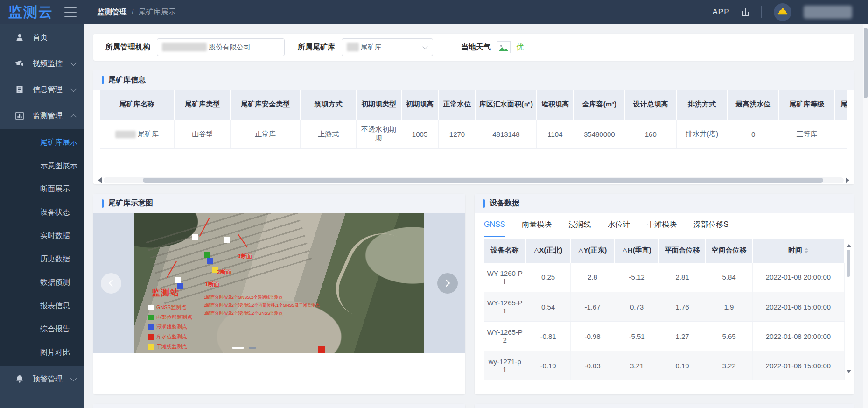 The width and height of the screenshot is (868, 408). I want to click on cell: 0, so click(753, 134).